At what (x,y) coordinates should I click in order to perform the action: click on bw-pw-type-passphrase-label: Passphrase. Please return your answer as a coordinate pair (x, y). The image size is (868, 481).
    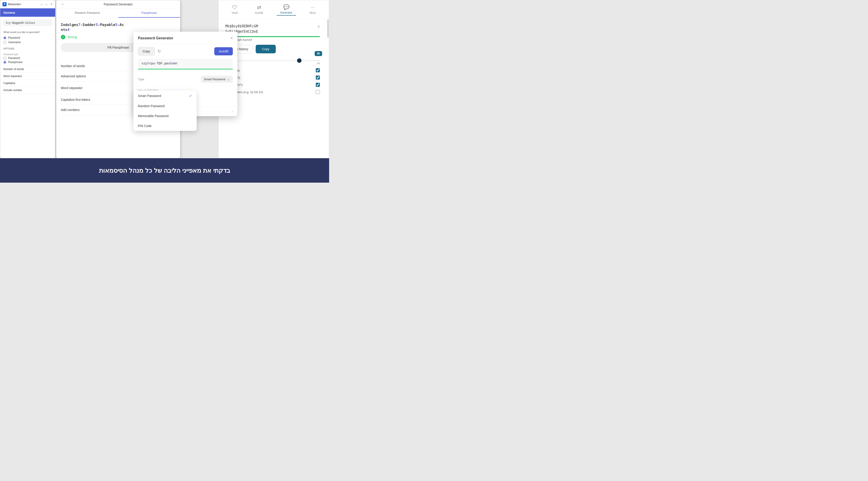
    Looking at the image, I should click on (15, 62).